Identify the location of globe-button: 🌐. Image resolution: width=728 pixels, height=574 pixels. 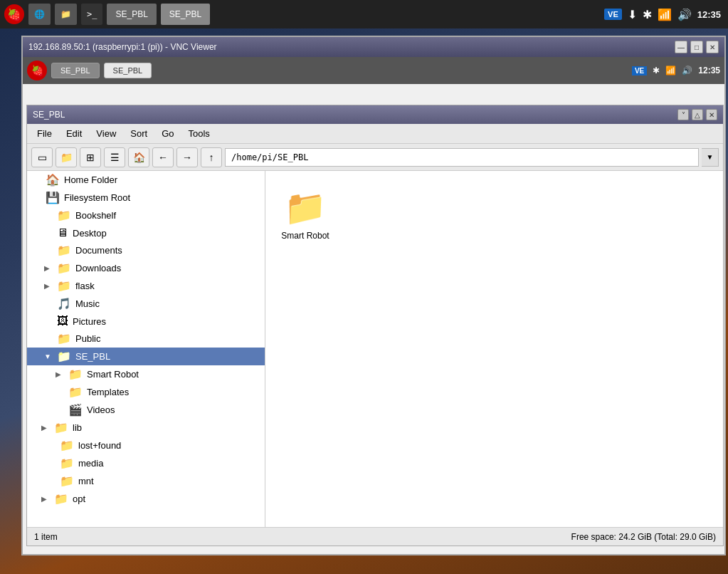
(40, 14).